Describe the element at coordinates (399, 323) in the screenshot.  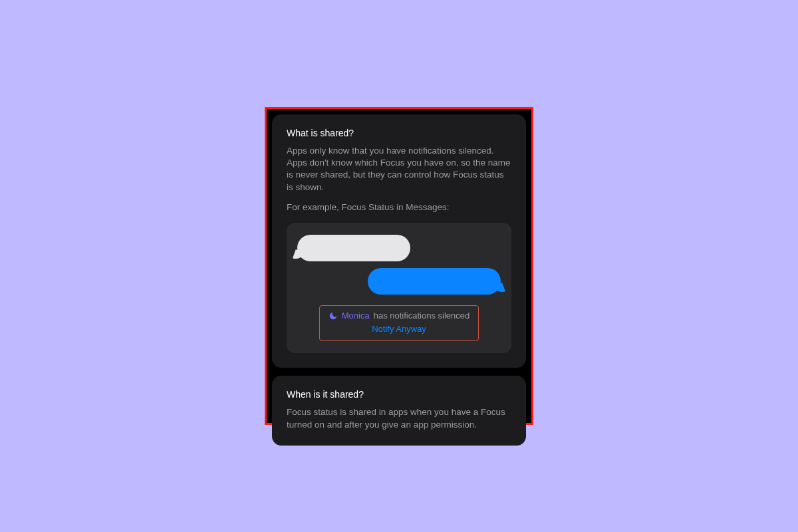
I see `focus-status-banner: Monica has notifications silenced Notify…` at that location.